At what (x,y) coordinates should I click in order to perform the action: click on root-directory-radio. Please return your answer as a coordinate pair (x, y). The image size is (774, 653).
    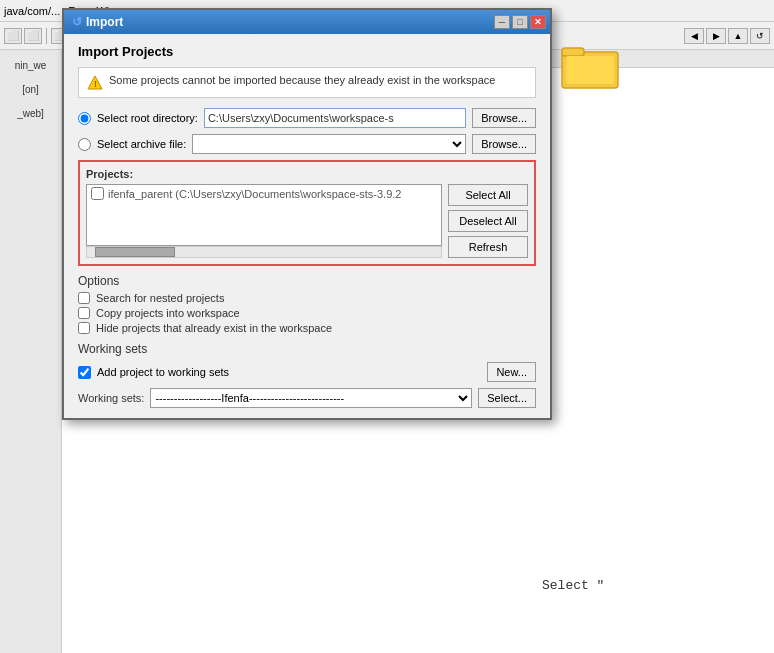
    Looking at the image, I should click on (84, 118).